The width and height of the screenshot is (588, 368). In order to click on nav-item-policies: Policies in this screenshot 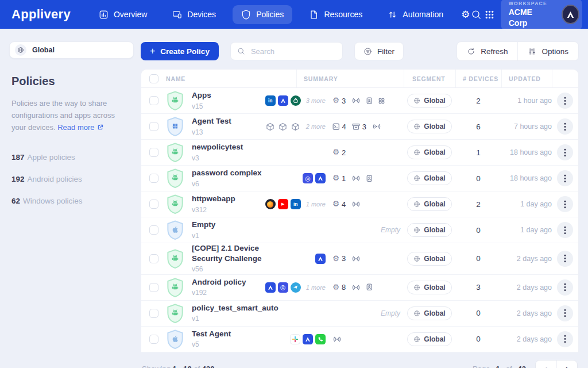, I will do `click(262, 15)`.